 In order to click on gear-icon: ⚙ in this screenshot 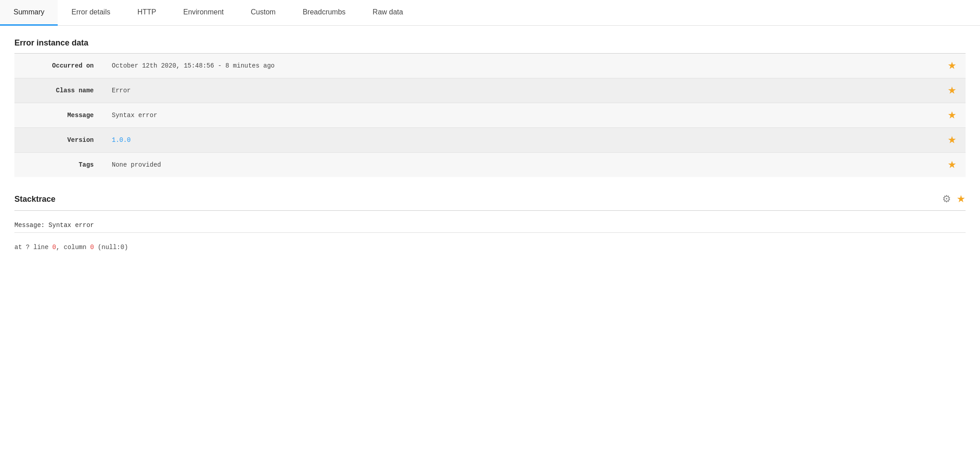, I will do `click(947, 199)`.